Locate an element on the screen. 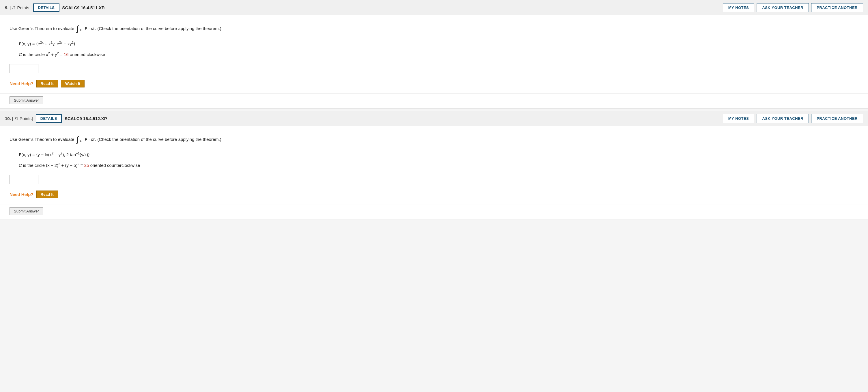 The height and width of the screenshot is (392, 868). practice-another-button-9: PRACTICE ANOTHER is located at coordinates (837, 7).